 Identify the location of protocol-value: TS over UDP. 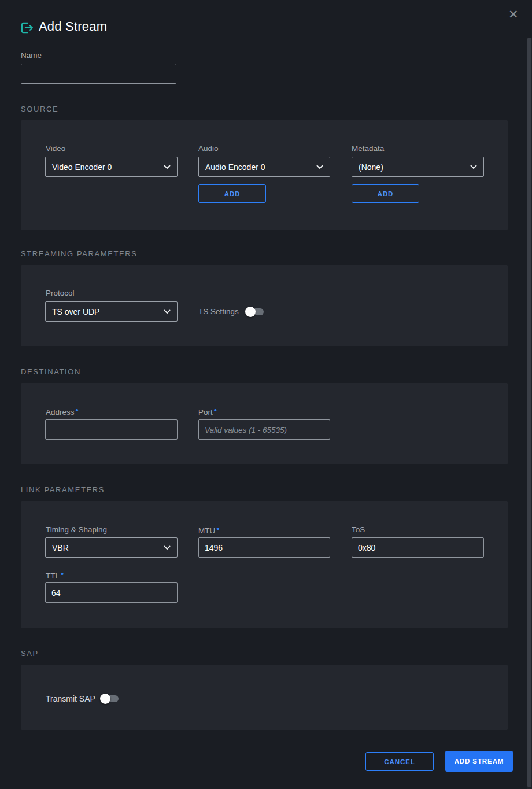
(76, 312).